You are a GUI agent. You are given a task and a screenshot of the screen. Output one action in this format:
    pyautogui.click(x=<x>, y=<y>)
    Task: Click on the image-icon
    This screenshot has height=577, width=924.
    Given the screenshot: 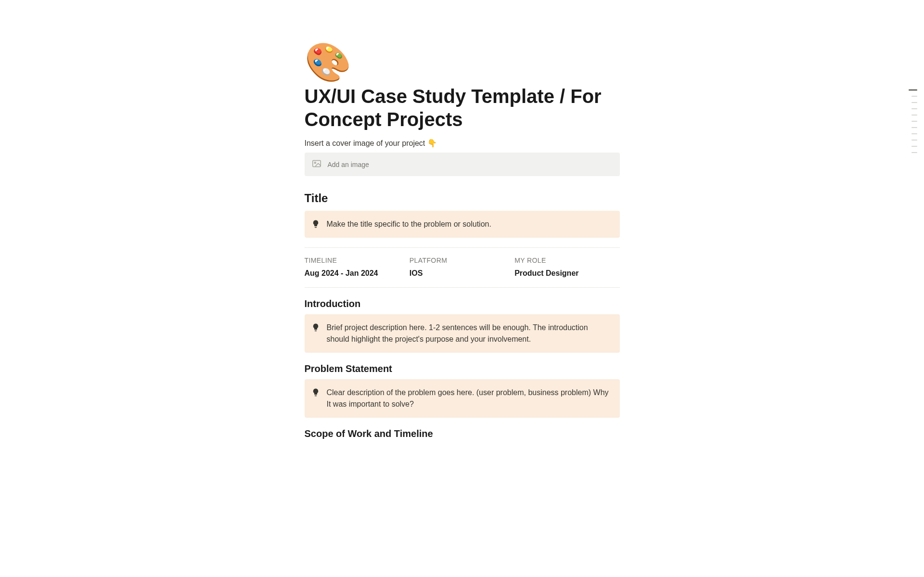 What is the action you would take?
    pyautogui.click(x=317, y=165)
    